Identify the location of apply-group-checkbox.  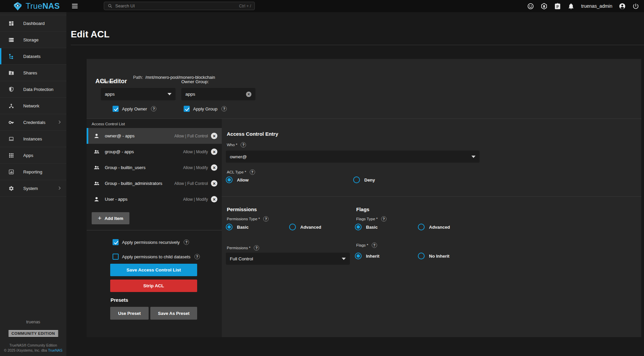
(187, 109).